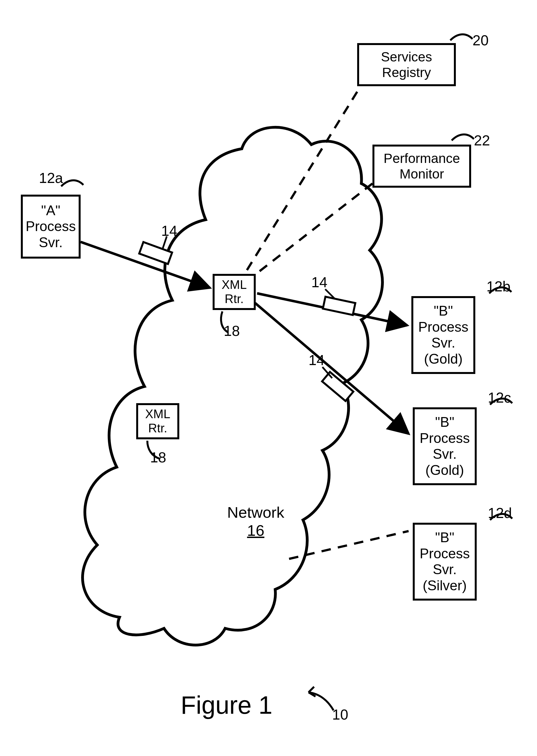 This screenshot has height=756, width=537. What do you see at coordinates (51, 227) in the screenshot?
I see `node-a-line2: Process` at bounding box center [51, 227].